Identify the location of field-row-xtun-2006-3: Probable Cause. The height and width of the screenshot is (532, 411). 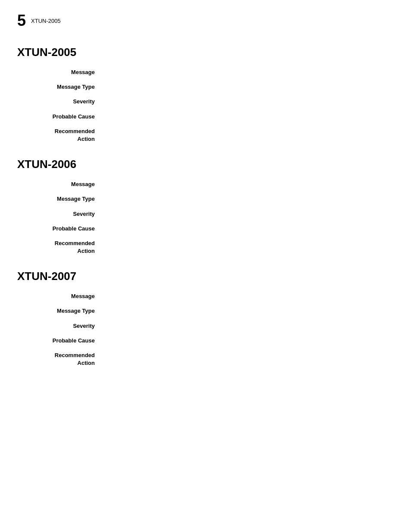
(206, 229).